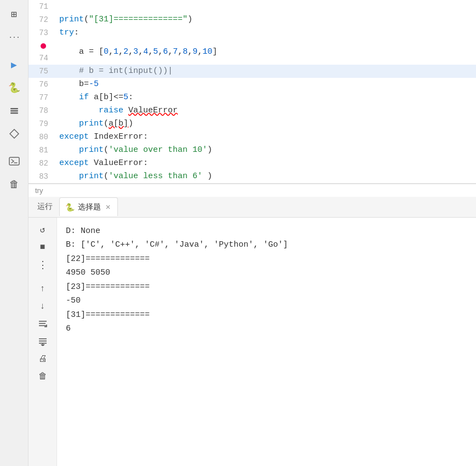  What do you see at coordinates (42, 150) in the screenshot?
I see `line-number: 81` at bounding box center [42, 150].